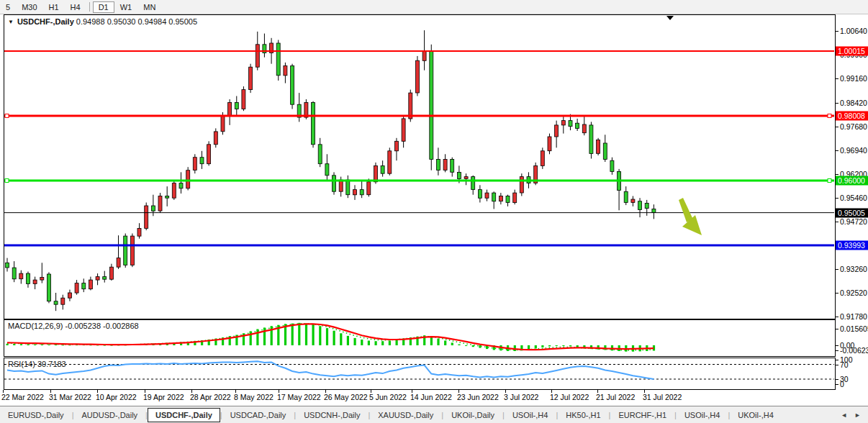 The height and width of the screenshot is (423, 868). Describe the element at coordinates (854, 269) in the screenshot. I see `price-axis-label: 0.93260` at that location.